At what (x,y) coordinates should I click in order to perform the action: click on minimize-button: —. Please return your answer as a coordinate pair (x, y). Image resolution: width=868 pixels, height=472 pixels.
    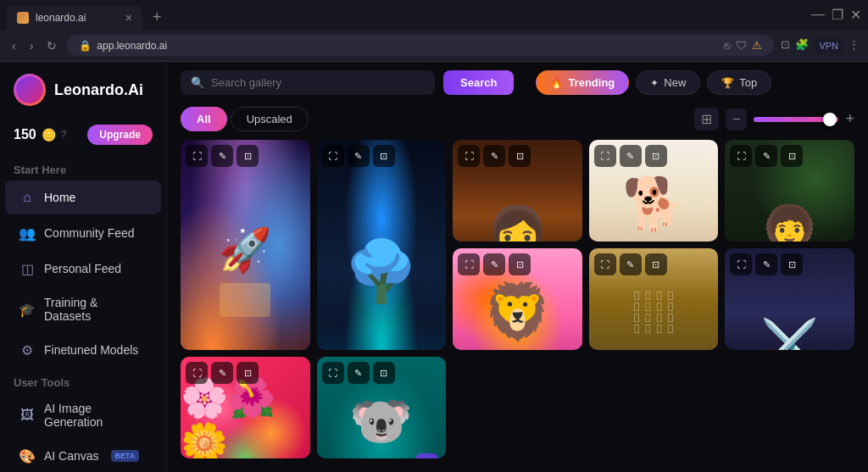
    Looking at the image, I should click on (818, 15).